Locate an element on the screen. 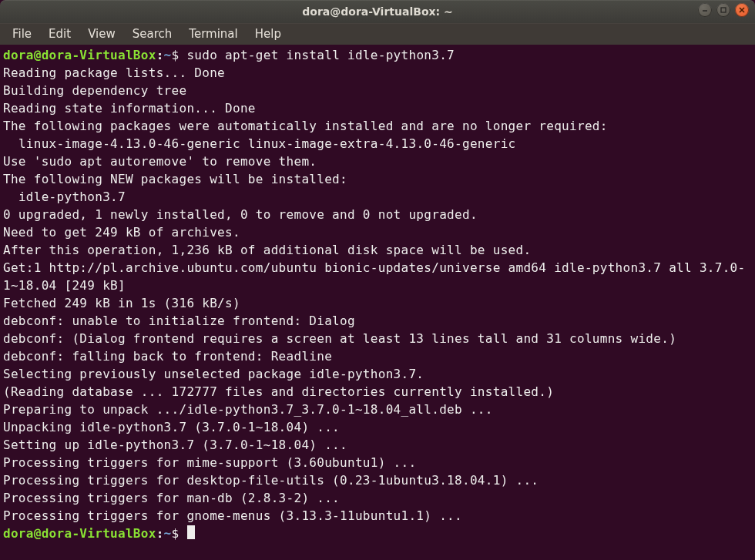 This screenshot has width=755, height=560. minimize-button is located at coordinates (705, 10).